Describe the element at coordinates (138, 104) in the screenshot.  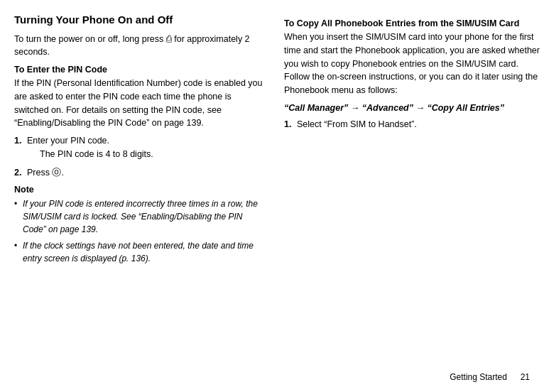
I see `section1-body: If the PIN (Personal Identification Numb…` at that location.